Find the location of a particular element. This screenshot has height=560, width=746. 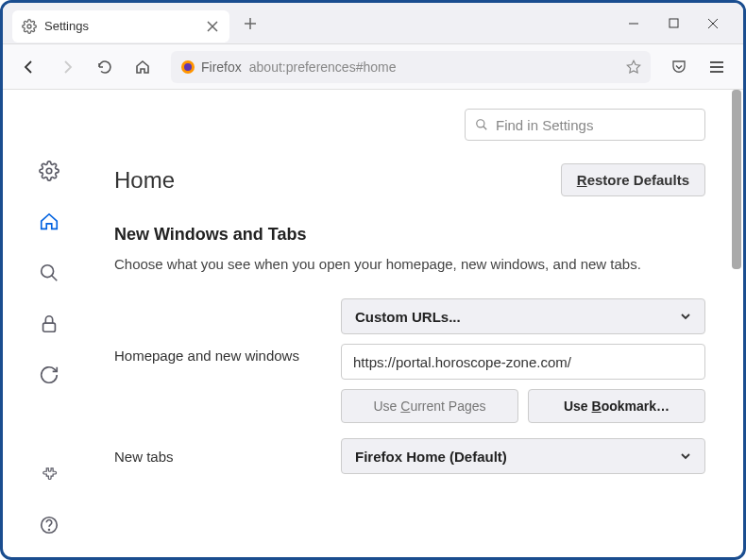

use-current-pages-button: Use Current Pages is located at coordinates (430, 406).